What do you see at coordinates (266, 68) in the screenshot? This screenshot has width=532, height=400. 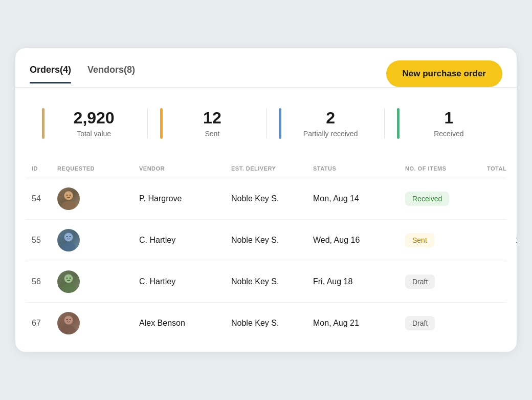 I see `header: Orders(4) Vendors(8) New purchase order` at bounding box center [266, 68].